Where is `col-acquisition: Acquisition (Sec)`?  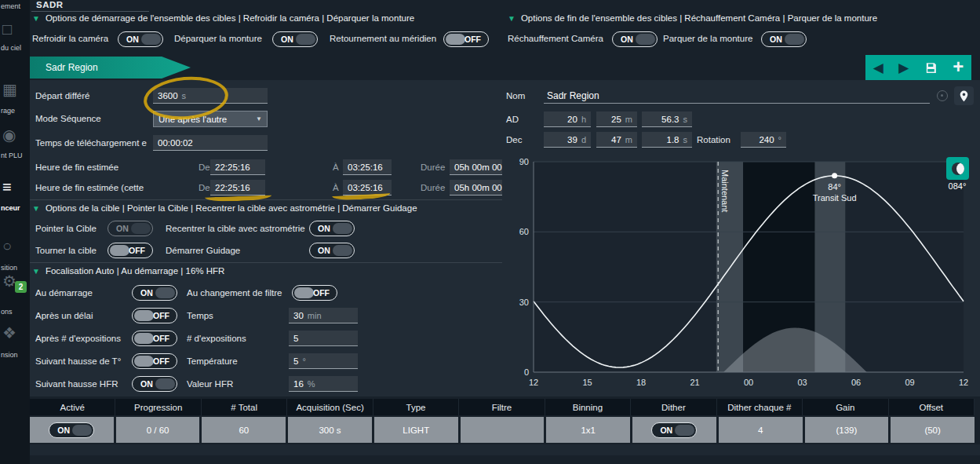
col-acquisition: Acquisition (Sec) is located at coordinates (330, 407).